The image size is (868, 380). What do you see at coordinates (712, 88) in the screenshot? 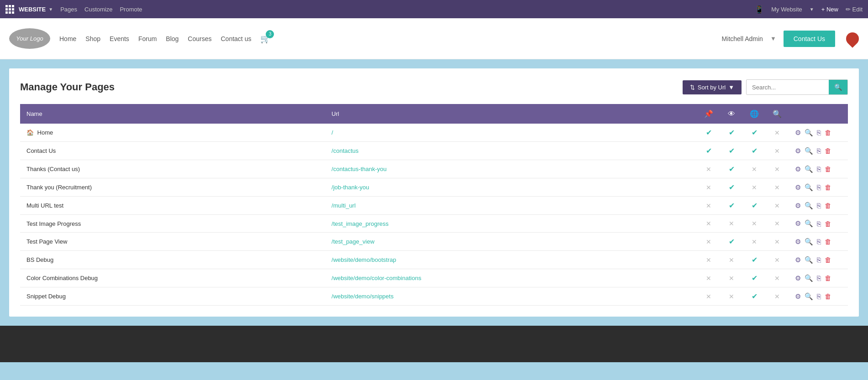
I see `sort-button: ⇅ Sort by Url ▼` at bounding box center [712, 88].